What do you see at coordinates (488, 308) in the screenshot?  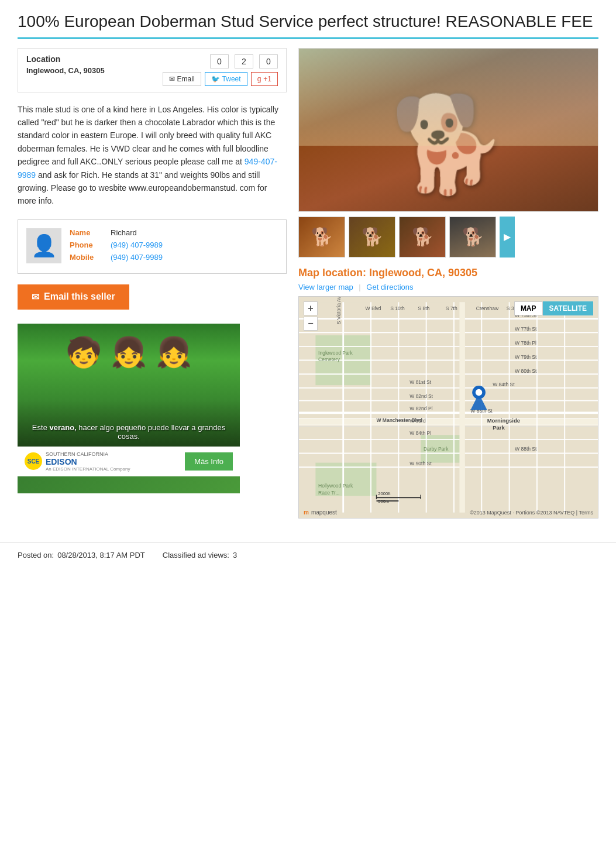 I see `svg-text: Crenshaw` at bounding box center [488, 308].